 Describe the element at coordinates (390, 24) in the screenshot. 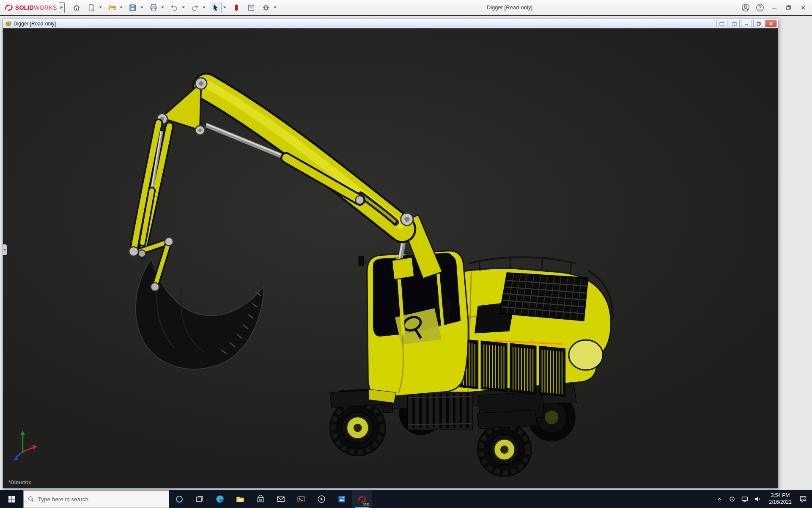

I see `document-titlebar: Digger [Read-only]` at that location.